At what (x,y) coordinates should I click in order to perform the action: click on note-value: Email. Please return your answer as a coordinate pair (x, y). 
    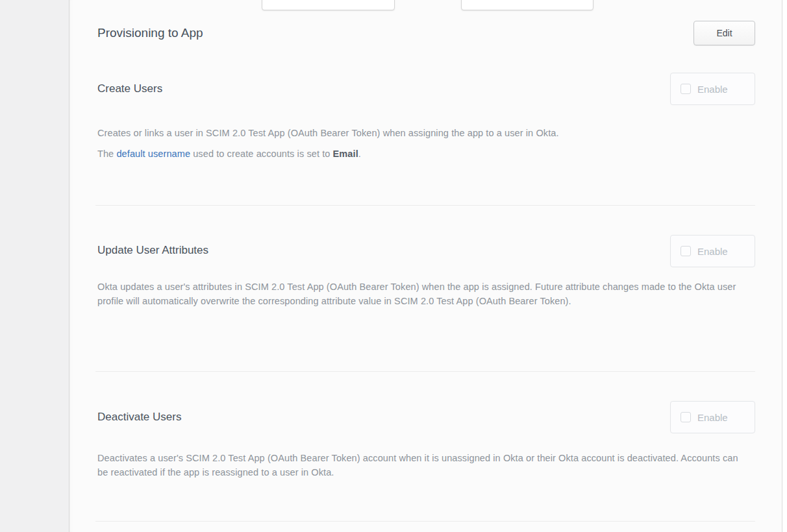
    Looking at the image, I should click on (345, 154).